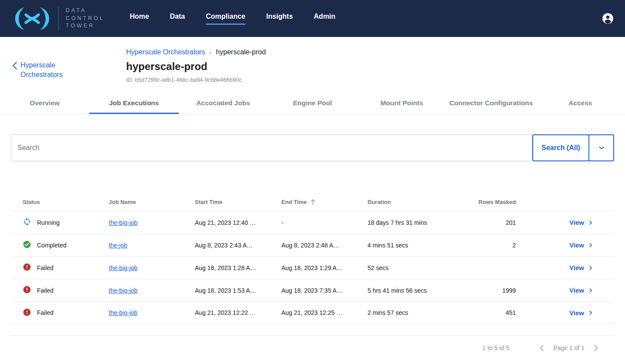 Image resolution: width=625 pixels, height=364 pixels. Describe the element at coordinates (312, 148) in the screenshot. I see `search-bar: Search (All)` at that location.